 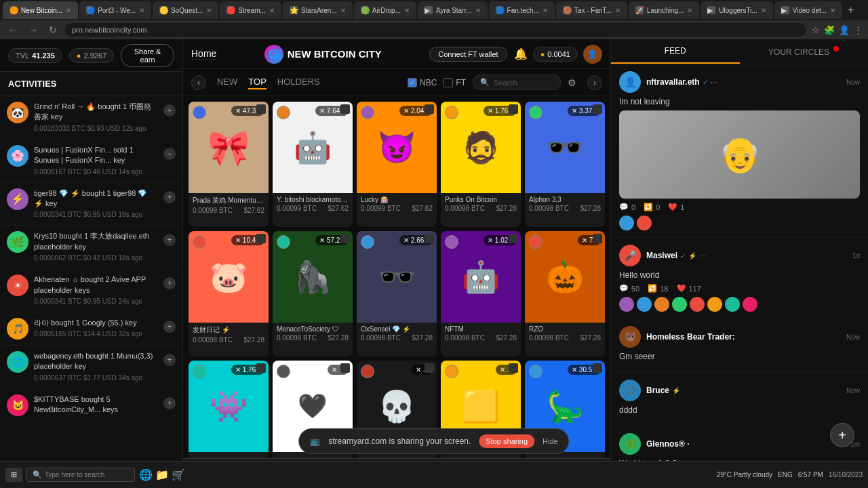 What do you see at coordinates (91, 161) in the screenshot?
I see `activity-item-1: 🌸 Sunues | FusionX Fin... sold 1 Sunues …` at bounding box center [91, 161].